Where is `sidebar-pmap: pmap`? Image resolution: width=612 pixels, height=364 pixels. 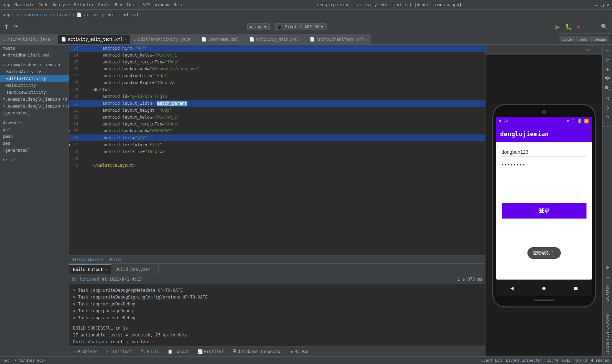 sidebar-pmap: pmap is located at coordinates (34, 136).